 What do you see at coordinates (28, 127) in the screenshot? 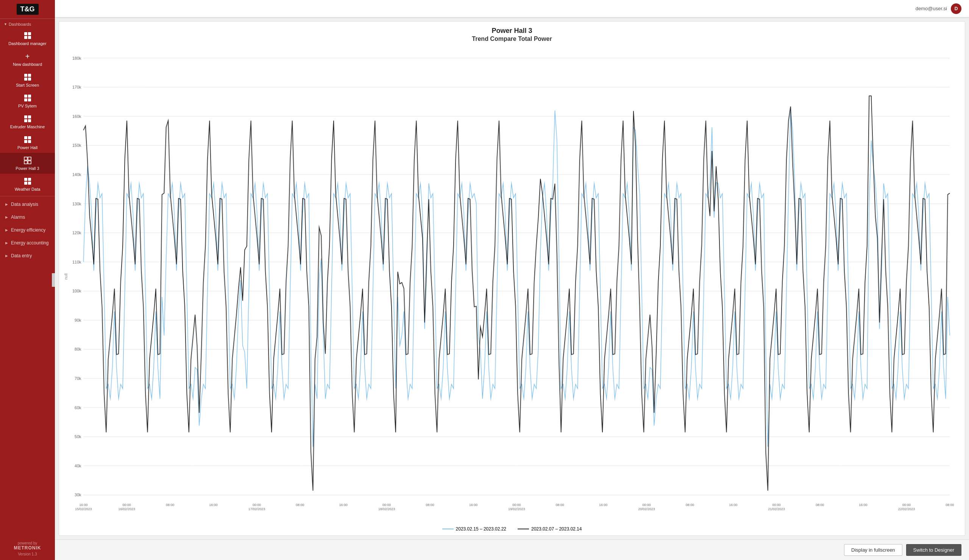
I see `extruder-maschine-label: Extruder Maschine` at bounding box center [28, 127].